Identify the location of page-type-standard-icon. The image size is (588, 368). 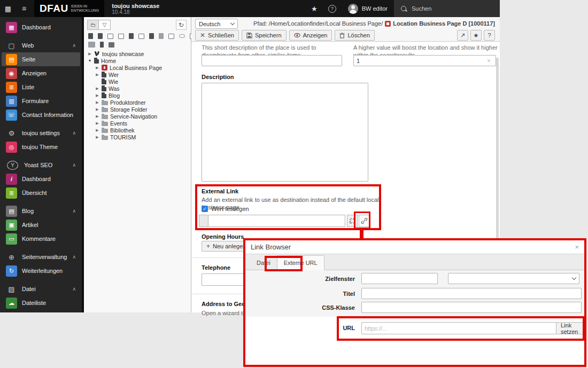
(91, 36).